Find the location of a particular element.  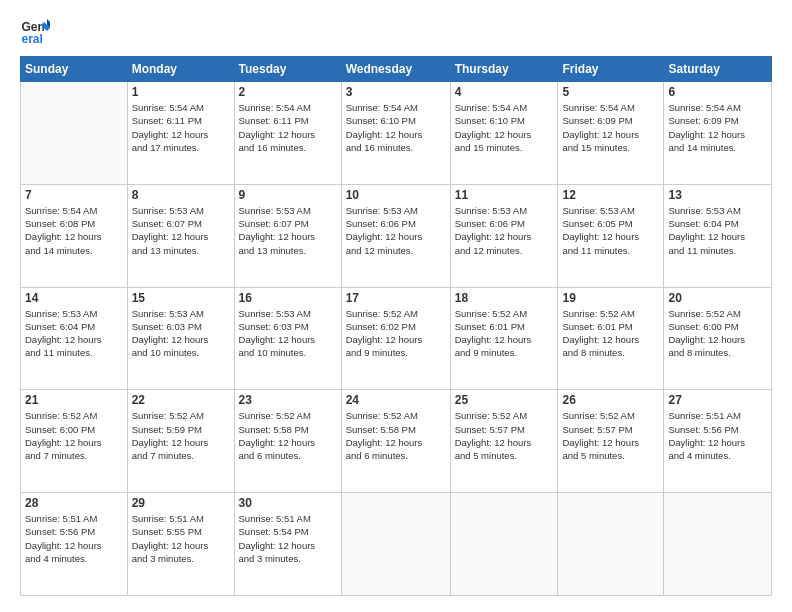

calendar-cell: 21Sunrise: 5:52 AMSunset: 6:00 PMDayligh… is located at coordinates (74, 442).